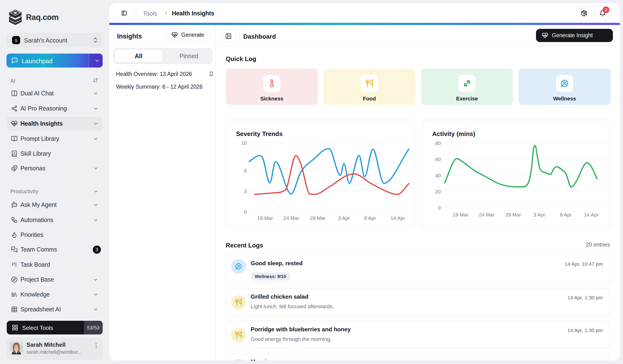 The height and width of the screenshot is (364, 623). What do you see at coordinates (245, 171) in the screenshot?
I see `svg-text: 6` at bounding box center [245, 171].